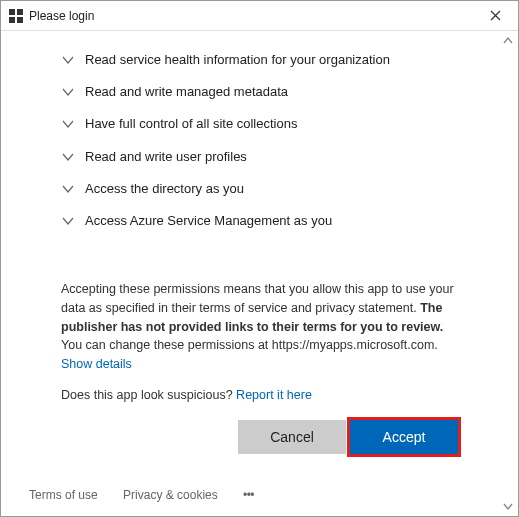  What do you see at coordinates (250, 345) in the screenshot?
I see `disclaimer-part2: You can change these permissions at http…` at bounding box center [250, 345].